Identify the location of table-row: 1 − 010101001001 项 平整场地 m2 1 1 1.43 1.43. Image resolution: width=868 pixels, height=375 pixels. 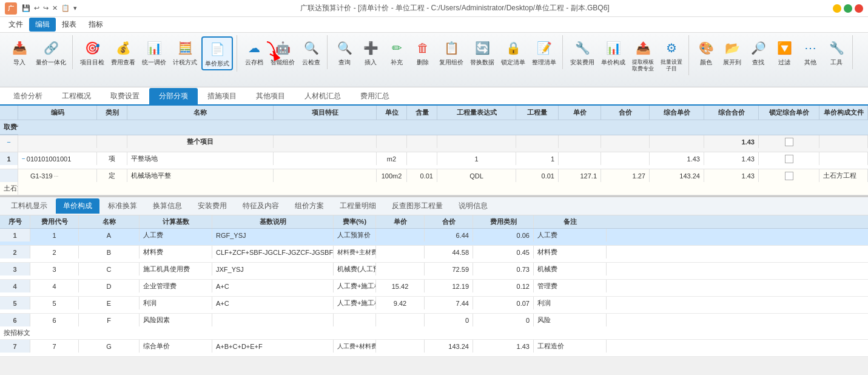
(434, 161).